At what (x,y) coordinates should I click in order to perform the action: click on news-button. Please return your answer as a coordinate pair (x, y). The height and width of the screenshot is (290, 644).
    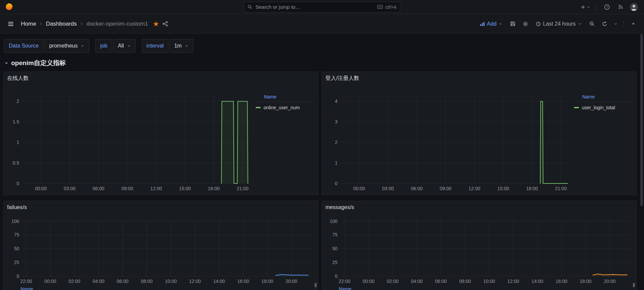
    Looking at the image, I should click on (620, 7).